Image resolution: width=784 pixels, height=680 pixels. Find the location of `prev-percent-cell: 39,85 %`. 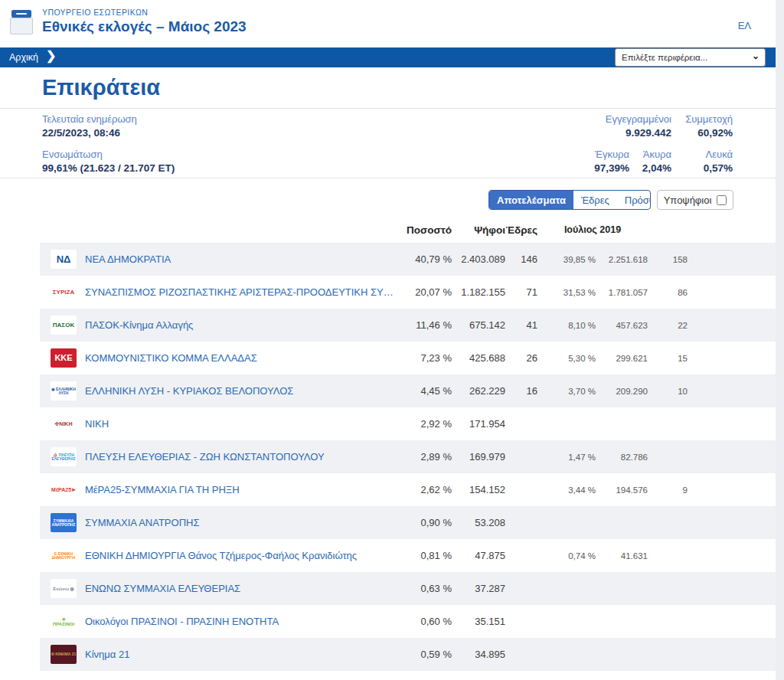

prev-percent-cell: 39,85 % is located at coordinates (567, 260).